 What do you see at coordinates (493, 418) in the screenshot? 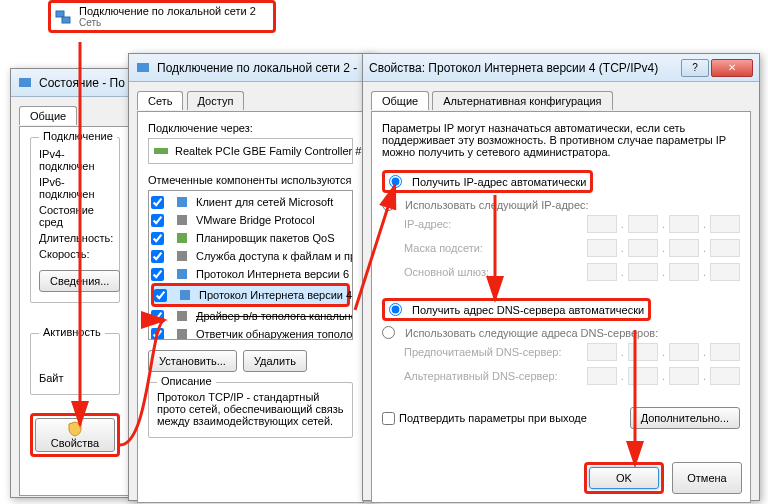
I see `confirm-exit-label: Подтвердить параметры при выходе` at bounding box center [493, 418].